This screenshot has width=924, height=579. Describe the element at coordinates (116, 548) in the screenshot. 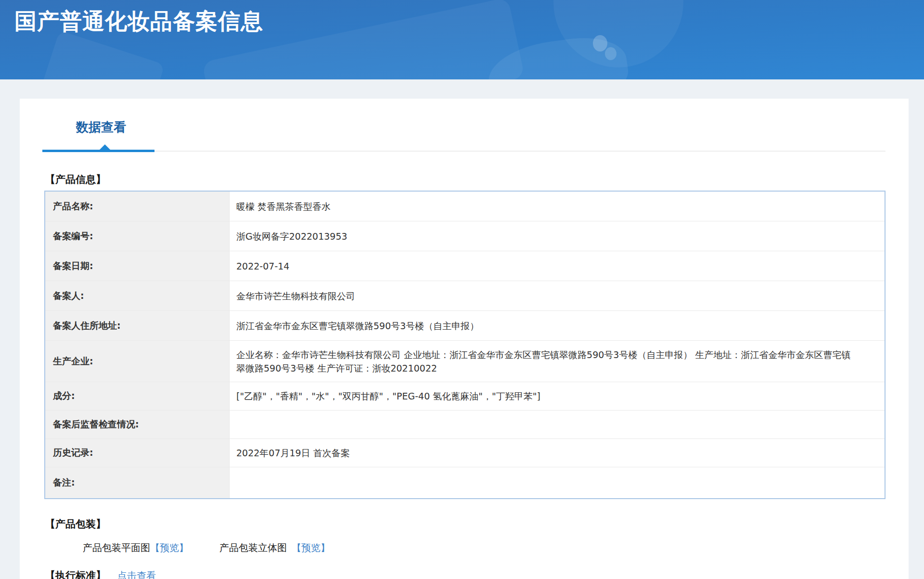

I see `flat-image-label: 产品包装平面图` at that location.